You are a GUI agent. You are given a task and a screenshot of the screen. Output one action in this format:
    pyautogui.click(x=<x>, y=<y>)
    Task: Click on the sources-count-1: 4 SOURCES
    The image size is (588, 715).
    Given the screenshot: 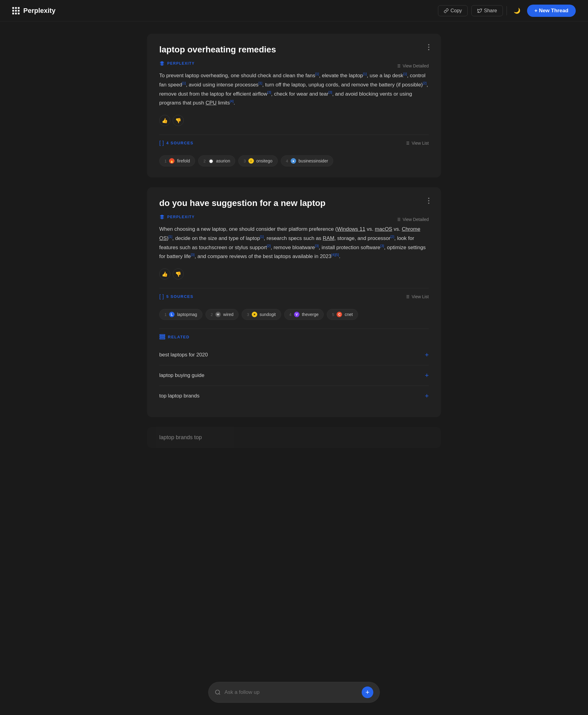 What is the action you would take?
    pyautogui.click(x=180, y=143)
    